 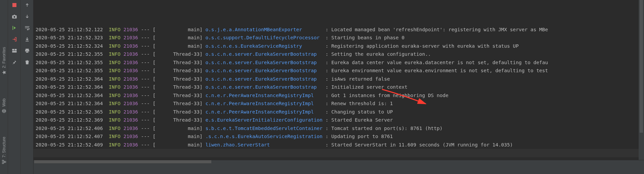 What do you see at coordinates (27, 28) in the screenshot?
I see `softwrap-button` at bounding box center [27, 28].